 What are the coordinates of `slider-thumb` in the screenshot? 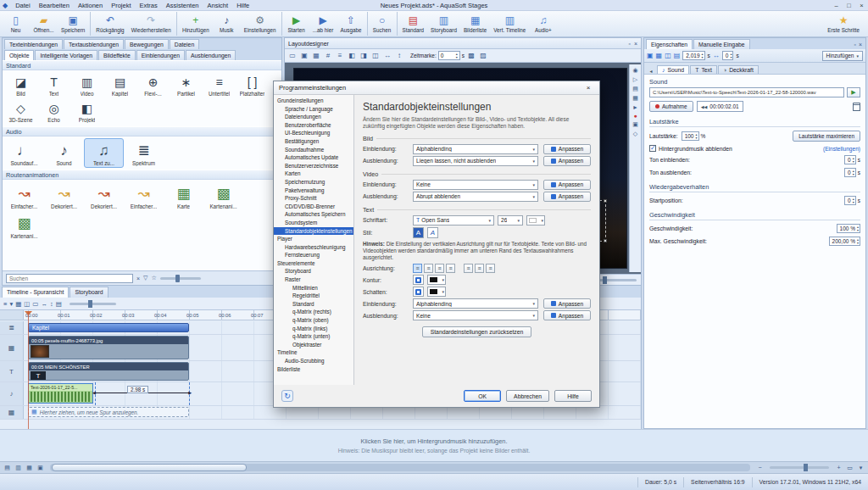 It's located at (605, 280).